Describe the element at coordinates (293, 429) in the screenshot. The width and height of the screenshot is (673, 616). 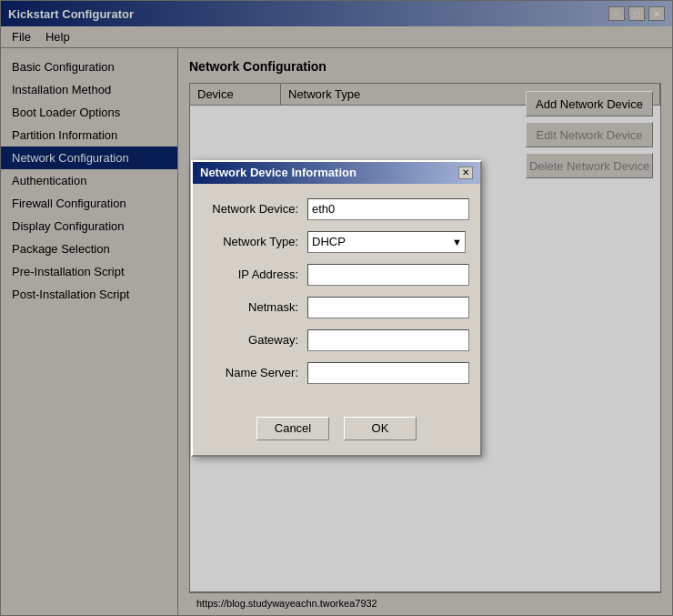
I see `cancel-button: Cancel` at that location.